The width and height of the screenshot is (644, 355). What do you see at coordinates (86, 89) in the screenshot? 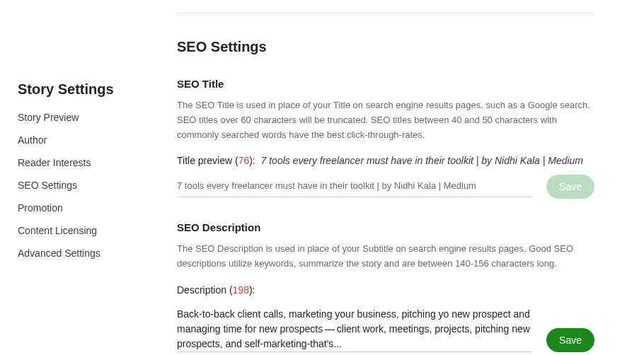
I see `sidebar-title: Story Settings` at bounding box center [86, 89].